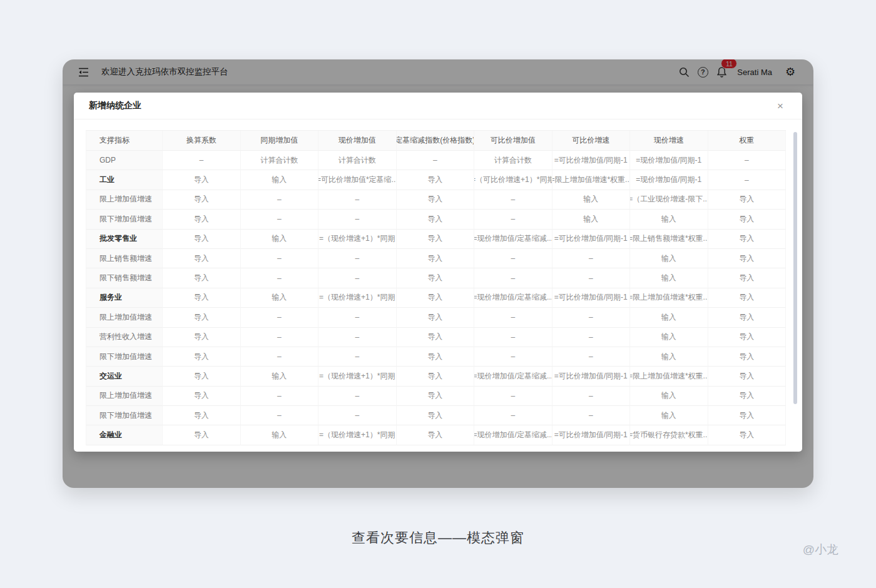  I want to click on table-row: 工业导入输入=可比价增加值*定基缩...导入=（可比价增速+1）*同期=限上增加…, so click(436, 180).